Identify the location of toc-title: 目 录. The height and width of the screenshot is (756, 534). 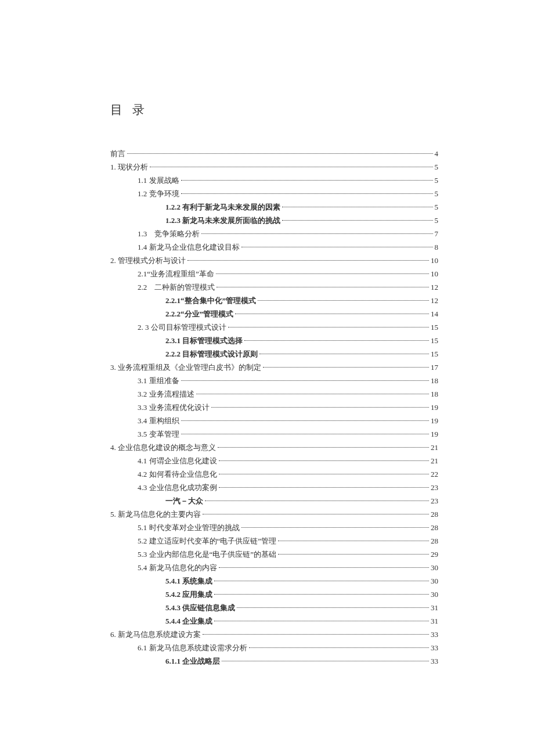
(274, 110).